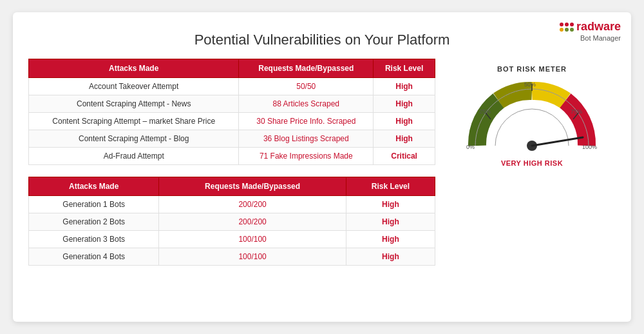 Image resolution: width=644 pixels, height=334 pixels. I want to click on attack-name: Generation 2 Bots, so click(94, 222).